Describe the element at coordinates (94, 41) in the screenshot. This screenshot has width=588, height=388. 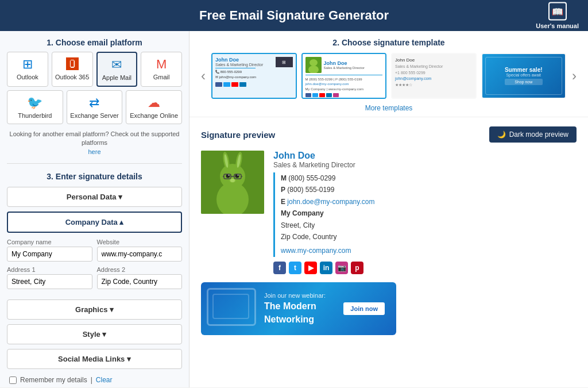
I see `step1-title: 1. Choose email platform` at that location.